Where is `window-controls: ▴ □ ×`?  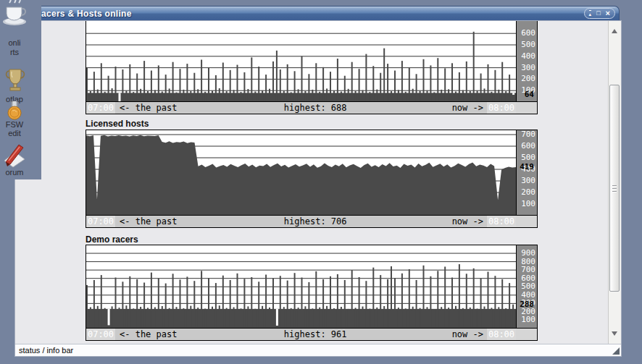
window-controls: ▴ □ × is located at coordinates (600, 13).